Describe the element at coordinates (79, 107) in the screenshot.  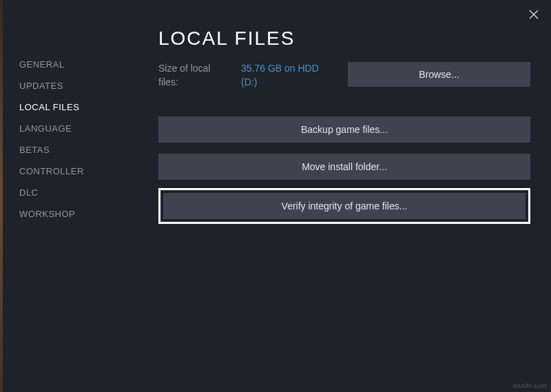
I see `sidebar-item-local-files: LOCAL FILES` at that location.